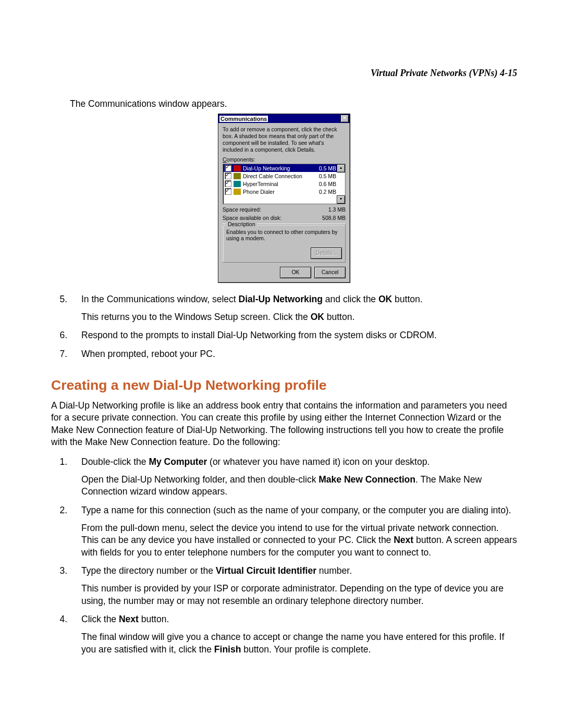 The image size is (563, 728). Describe the element at coordinates (293, 309) in the screenshot. I see `step-5: In the Communications window, select Dia…` at that location.